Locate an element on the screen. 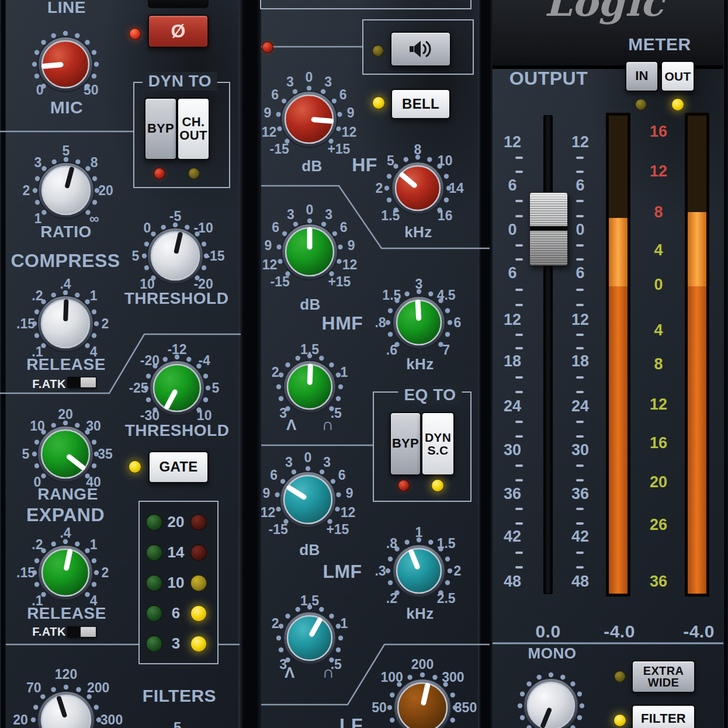 This screenshot has width=728, height=728. phase-button: Ø is located at coordinates (178, 32).